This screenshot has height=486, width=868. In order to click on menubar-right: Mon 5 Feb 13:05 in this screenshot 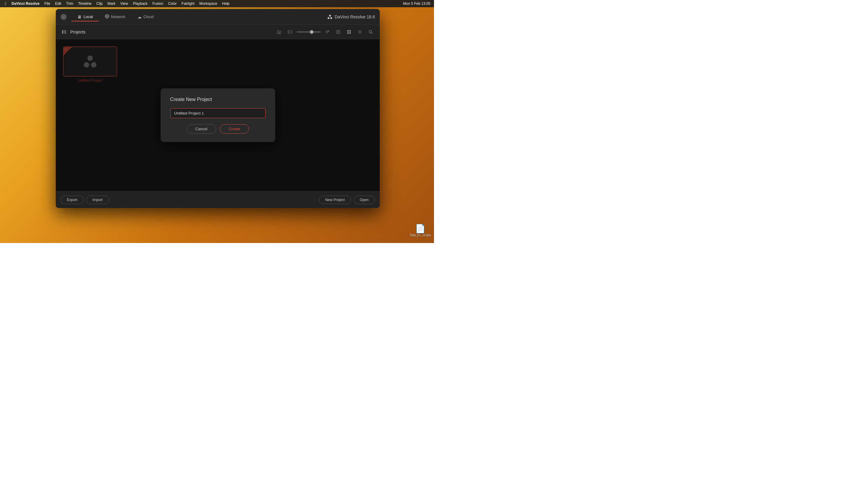, I will do `click(416, 4)`.